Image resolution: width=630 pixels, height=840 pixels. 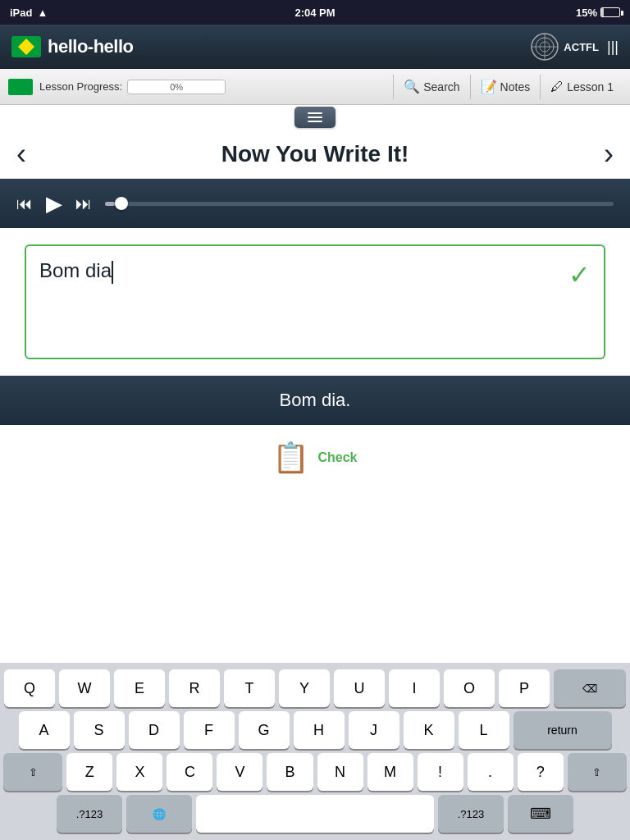 I want to click on key-n: N, so click(x=340, y=772).